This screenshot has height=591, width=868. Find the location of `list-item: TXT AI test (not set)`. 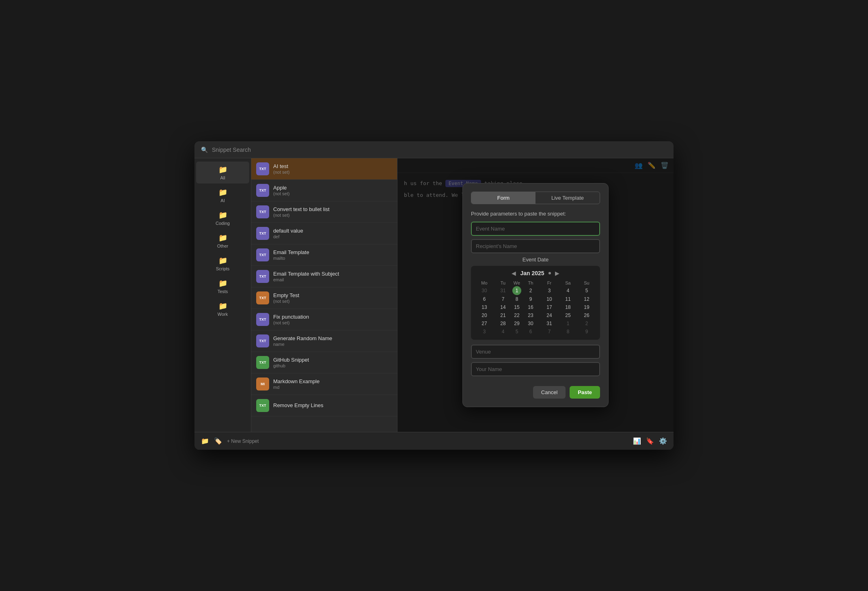

list-item: TXT AI test (not set) is located at coordinates (324, 169).